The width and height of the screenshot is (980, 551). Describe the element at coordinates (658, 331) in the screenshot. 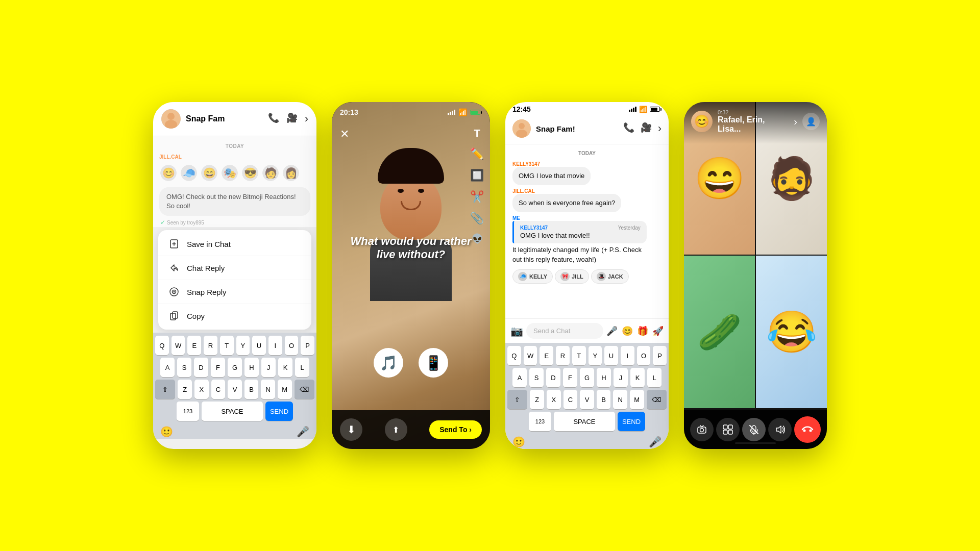

I see `attachment-icon: 🚀` at that location.